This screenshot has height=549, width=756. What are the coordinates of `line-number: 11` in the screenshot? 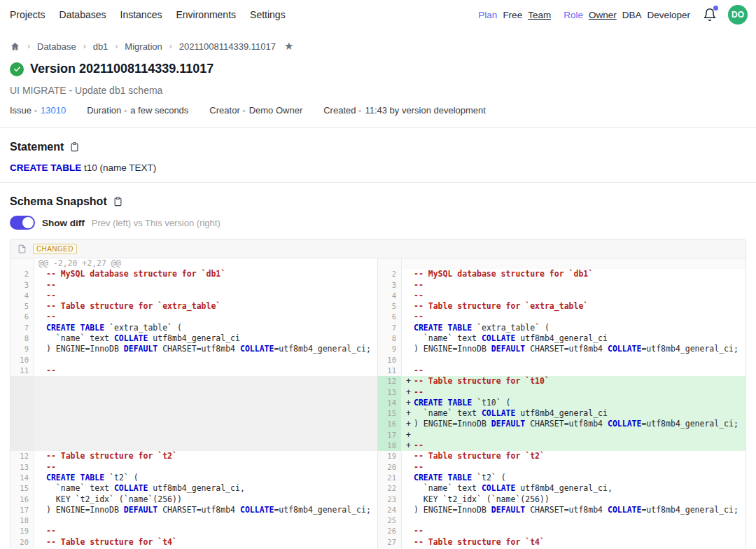 It's located at (390, 371).